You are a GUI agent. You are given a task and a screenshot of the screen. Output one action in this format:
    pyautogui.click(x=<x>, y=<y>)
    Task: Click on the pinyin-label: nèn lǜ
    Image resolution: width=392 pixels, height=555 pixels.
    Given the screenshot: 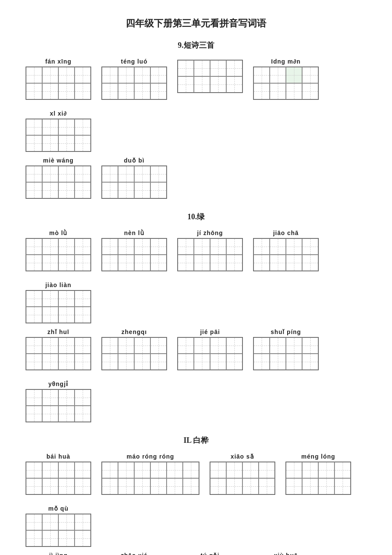 What is the action you would take?
    pyautogui.click(x=134, y=233)
    